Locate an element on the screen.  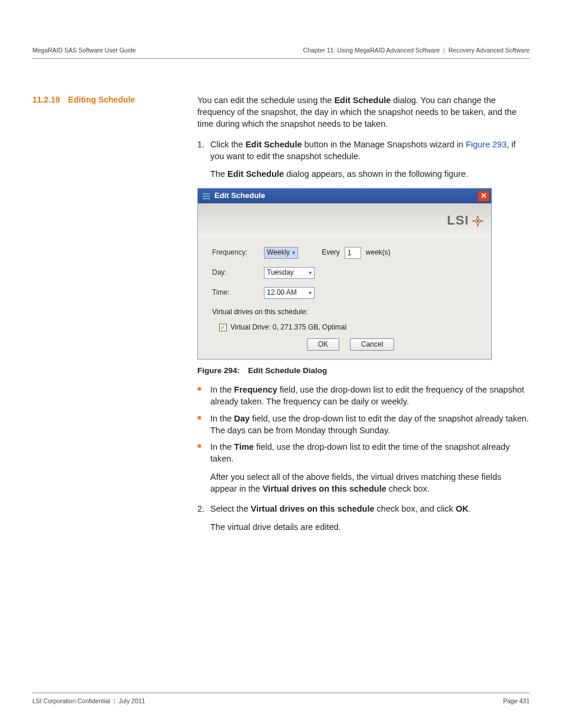
step-1: 1. Click the Edit Schedule button in the… is located at coordinates (363, 151).